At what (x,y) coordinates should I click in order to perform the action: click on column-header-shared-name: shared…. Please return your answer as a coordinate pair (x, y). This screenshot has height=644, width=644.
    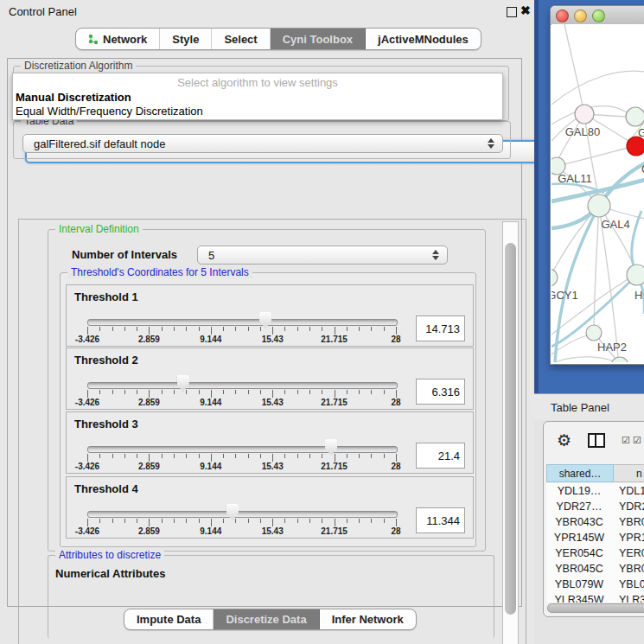
    Looking at the image, I should click on (580, 474).